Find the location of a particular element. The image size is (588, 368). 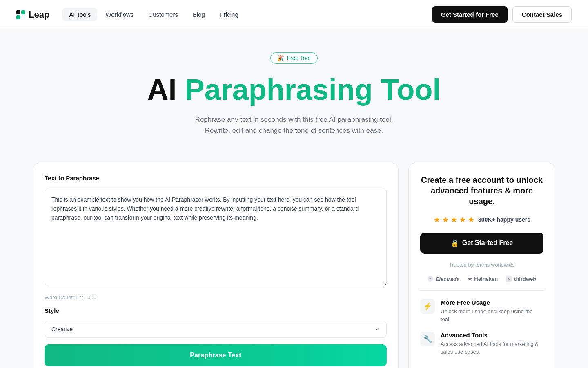

happy-users-count: 300K+ happy users is located at coordinates (504, 220).